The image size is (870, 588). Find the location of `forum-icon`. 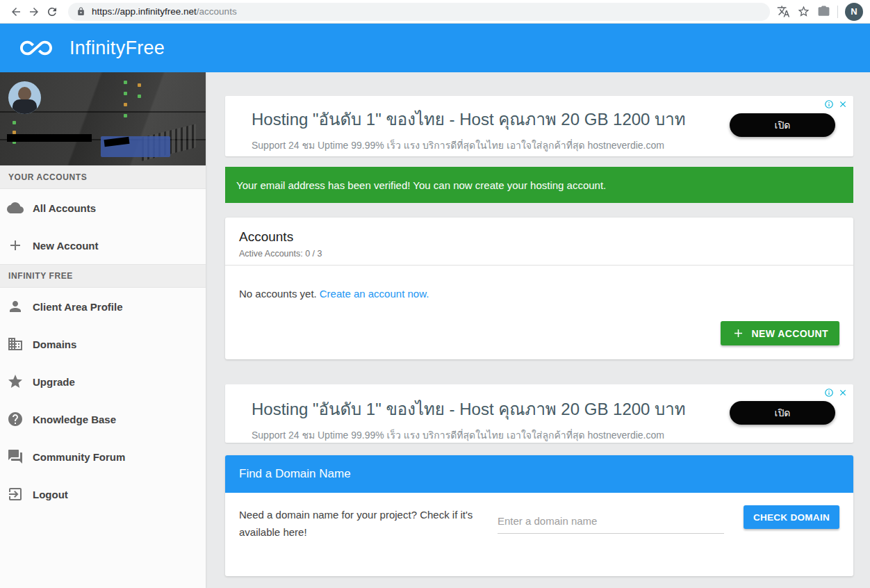

forum-icon is located at coordinates (15, 457).